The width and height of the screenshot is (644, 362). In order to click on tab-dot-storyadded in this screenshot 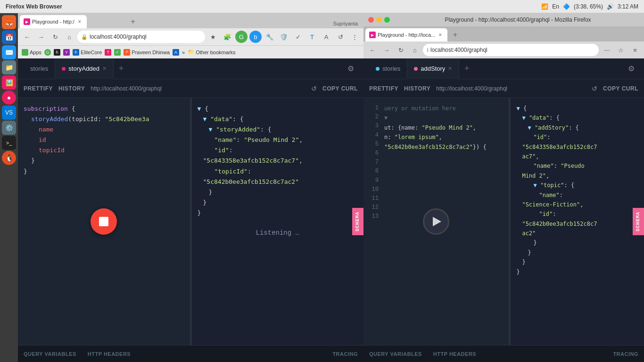, I will do `click(64, 69)`.